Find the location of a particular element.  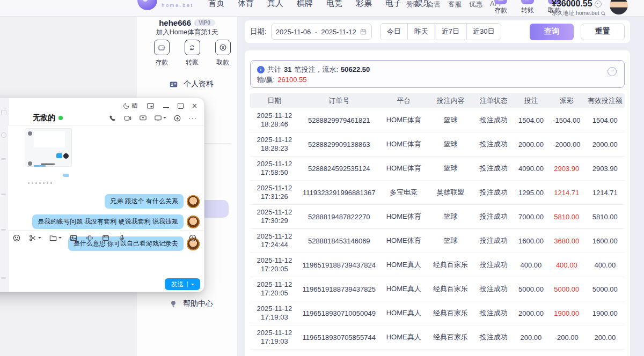

nav-item-0: 首页 is located at coordinates (216, 4).